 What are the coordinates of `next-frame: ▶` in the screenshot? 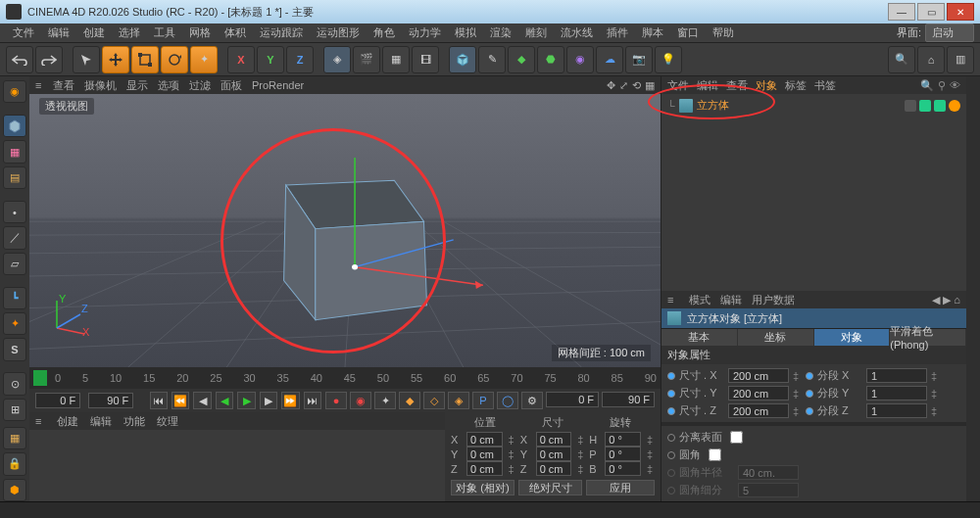 It's located at (269, 400).